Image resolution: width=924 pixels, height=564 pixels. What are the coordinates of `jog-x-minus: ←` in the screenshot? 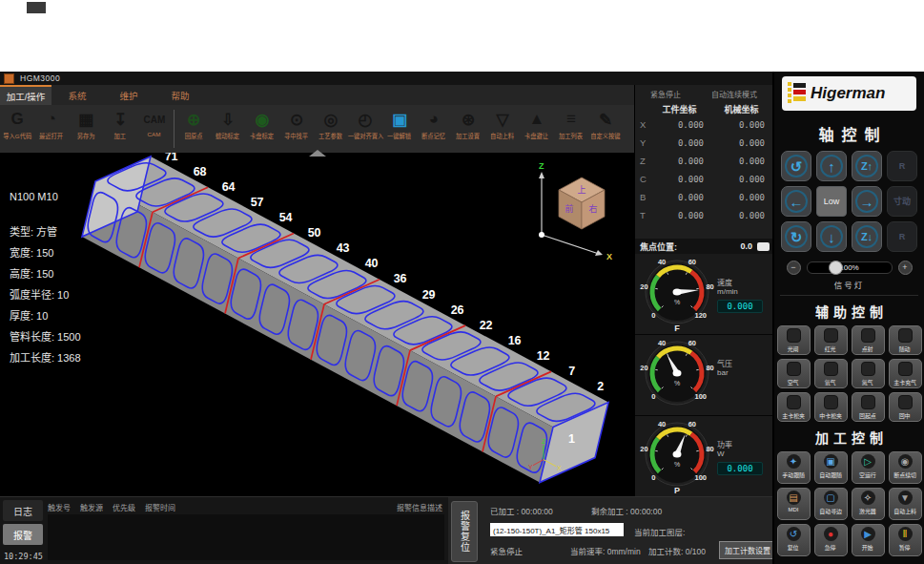 It's located at (796, 201).